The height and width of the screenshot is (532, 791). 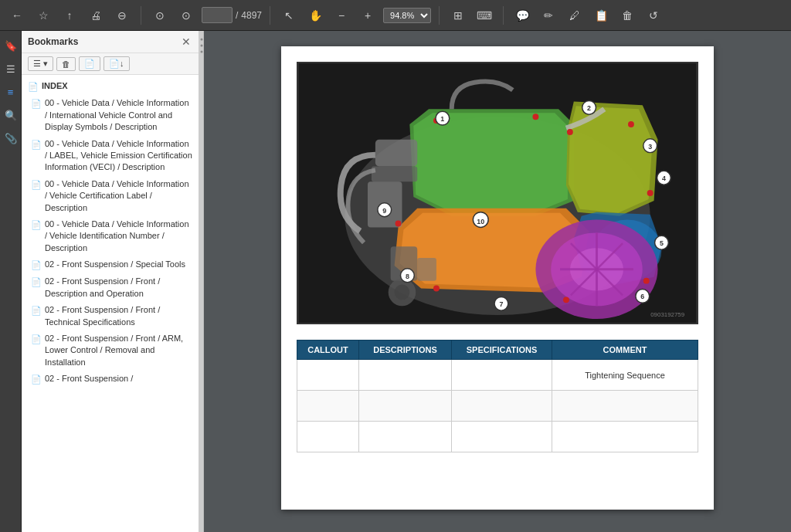 What do you see at coordinates (661, 243) in the screenshot?
I see `svg-text: 5` at bounding box center [661, 243].